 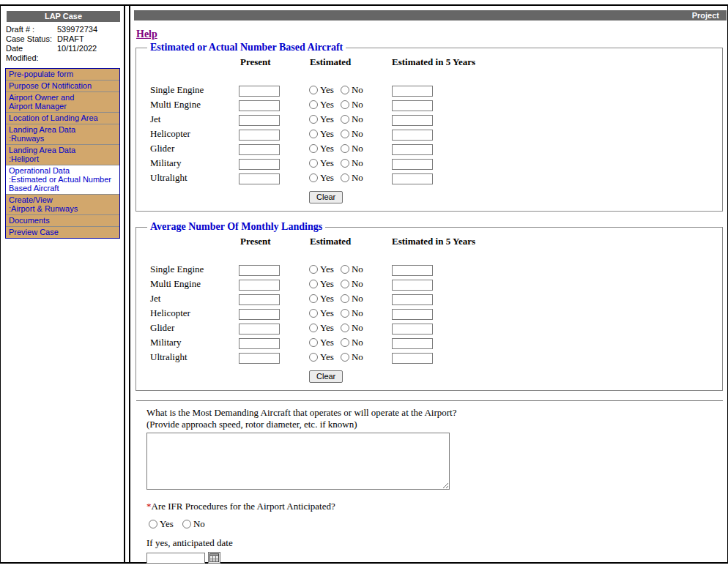 What do you see at coordinates (298, 461) in the screenshot?
I see `demanding-aircraft-textarea` at bounding box center [298, 461].